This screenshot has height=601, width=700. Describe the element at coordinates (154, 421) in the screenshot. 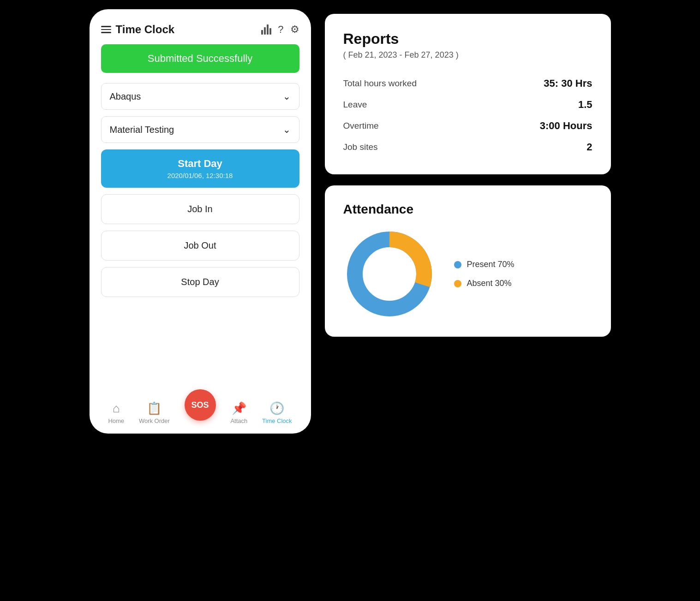

I see `nav-work-order-label: Work Order` at that location.